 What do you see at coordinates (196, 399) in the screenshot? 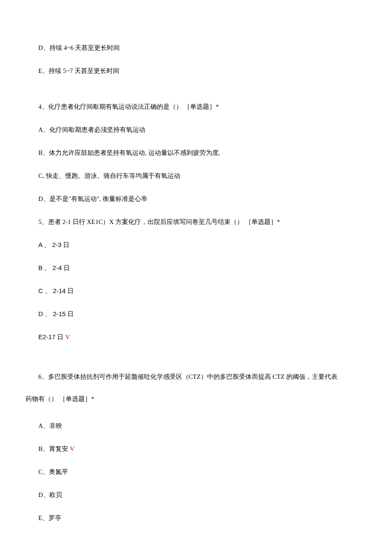
I see `q6-stem-line2: 药物有（） ［单选题］*` at bounding box center [196, 399].